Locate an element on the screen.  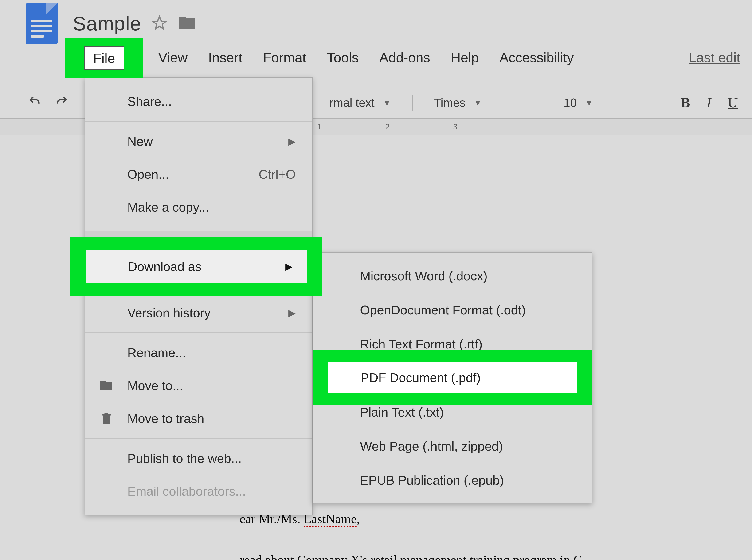
docs-logo-icon is located at coordinates (42, 24).